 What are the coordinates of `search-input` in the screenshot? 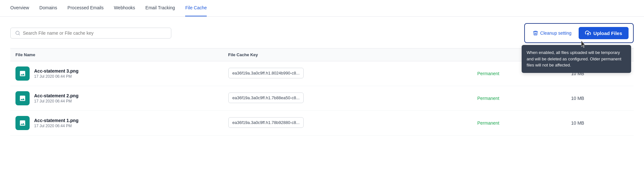 It's located at (95, 33).